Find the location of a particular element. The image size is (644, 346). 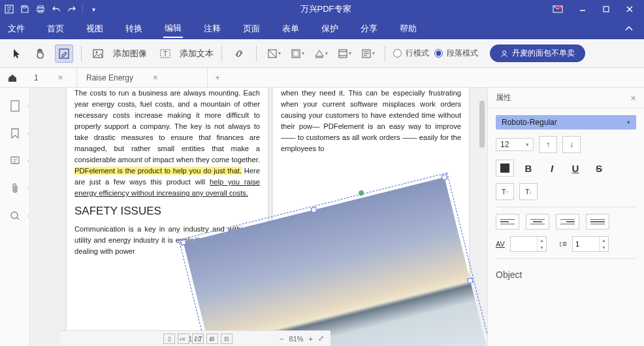

font-size-select: 12▾ is located at coordinates (515, 145).